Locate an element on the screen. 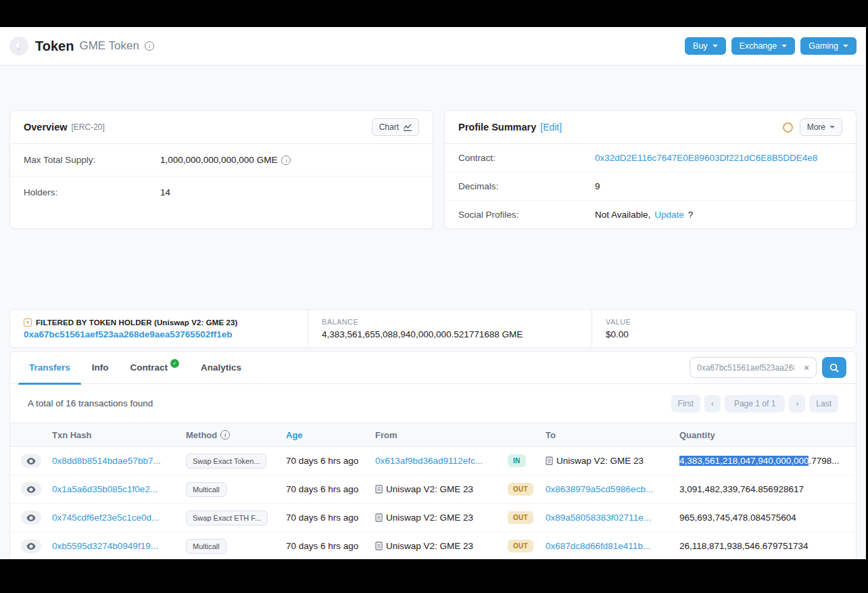 This screenshot has width=868, height=593. txn-hash-link: 0x745cdf6ef23e5c1ce0d... is located at coordinates (119, 518).